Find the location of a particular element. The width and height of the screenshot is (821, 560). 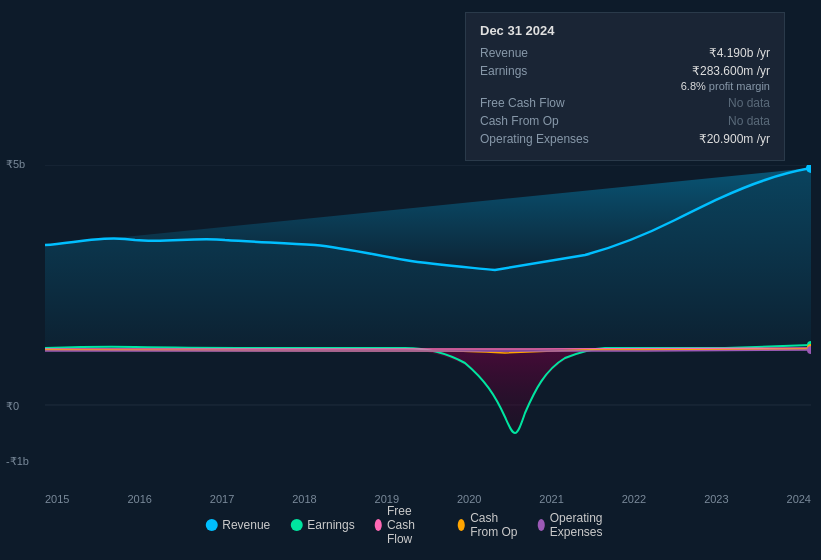

tooltip-value-earnings: ₹283.600m /yr is located at coordinates (731, 71).